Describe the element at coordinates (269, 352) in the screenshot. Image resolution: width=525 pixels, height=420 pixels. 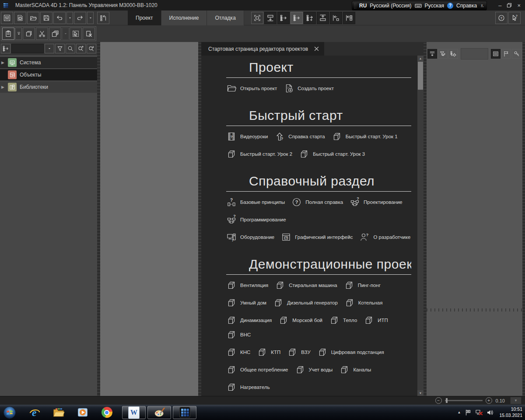
I see `demo-project-item: КТП` at that location.